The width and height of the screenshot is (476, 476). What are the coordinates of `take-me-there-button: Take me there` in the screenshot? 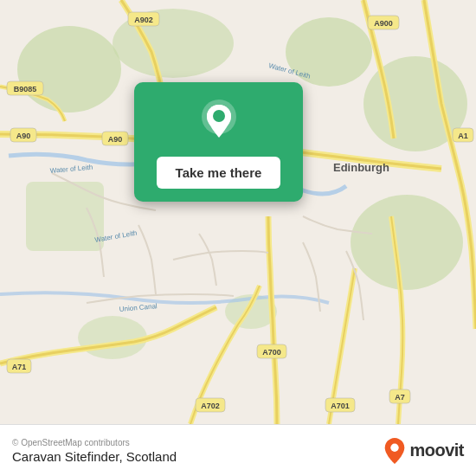 It's located at (219, 173).